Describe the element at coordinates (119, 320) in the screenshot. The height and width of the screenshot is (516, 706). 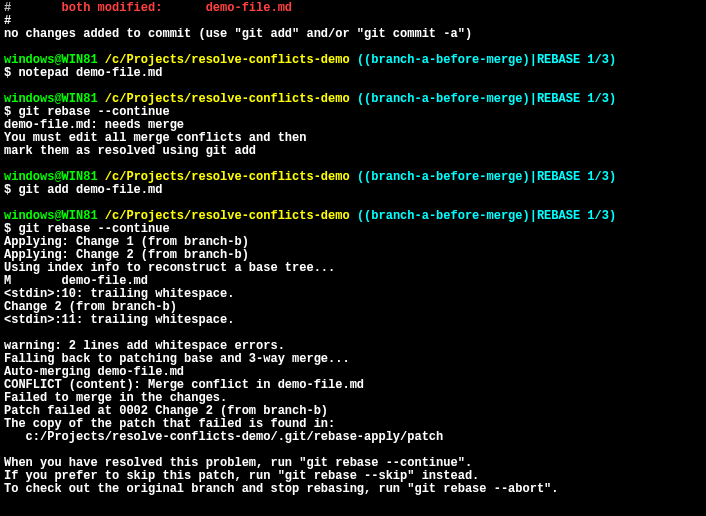
I see `output-line: <stdin>:11: trailing whitespace.` at that location.